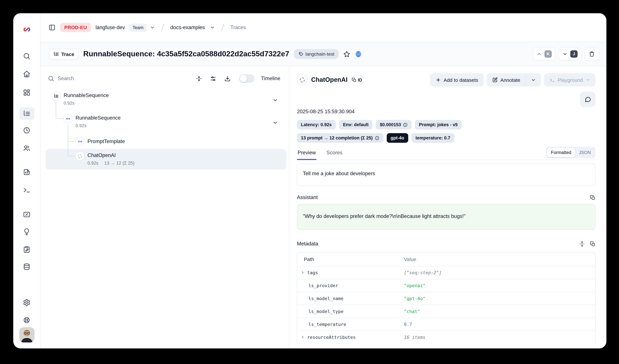 The image size is (619, 364). I want to click on observation-actions: Add to datasets Annotate, so click(513, 80).